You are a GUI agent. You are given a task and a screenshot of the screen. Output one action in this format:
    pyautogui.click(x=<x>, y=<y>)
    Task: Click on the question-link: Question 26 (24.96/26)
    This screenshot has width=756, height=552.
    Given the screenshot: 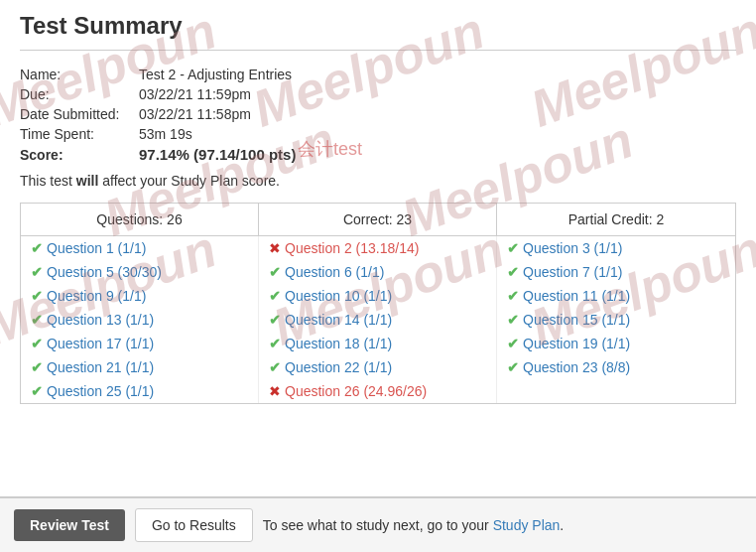 What is the action you would take?
    pyautogui.click(x=355, y=391)
    